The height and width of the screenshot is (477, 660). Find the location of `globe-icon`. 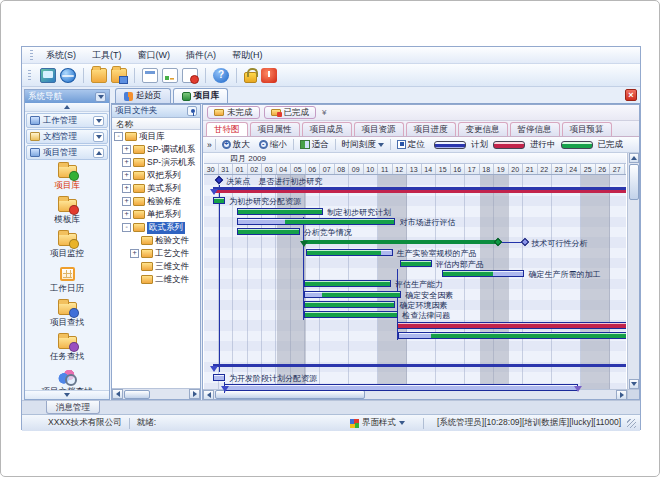

globe-icon is located at coordinates (68, 76).